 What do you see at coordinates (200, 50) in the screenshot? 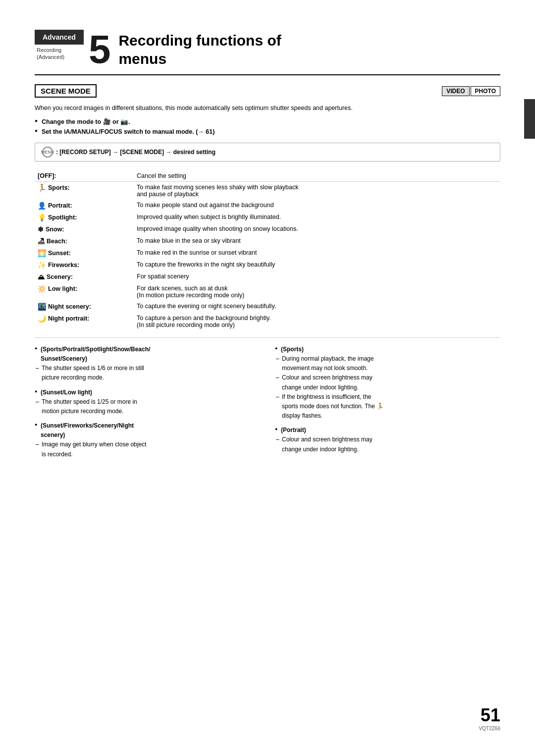
I see `chapter-title: Recording functions ofmenus` at bounding box center [200, 50].